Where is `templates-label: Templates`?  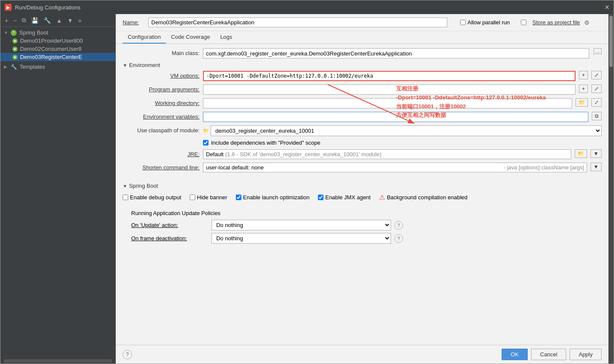
templates-label: Templates is located at coordinates (32, 67).